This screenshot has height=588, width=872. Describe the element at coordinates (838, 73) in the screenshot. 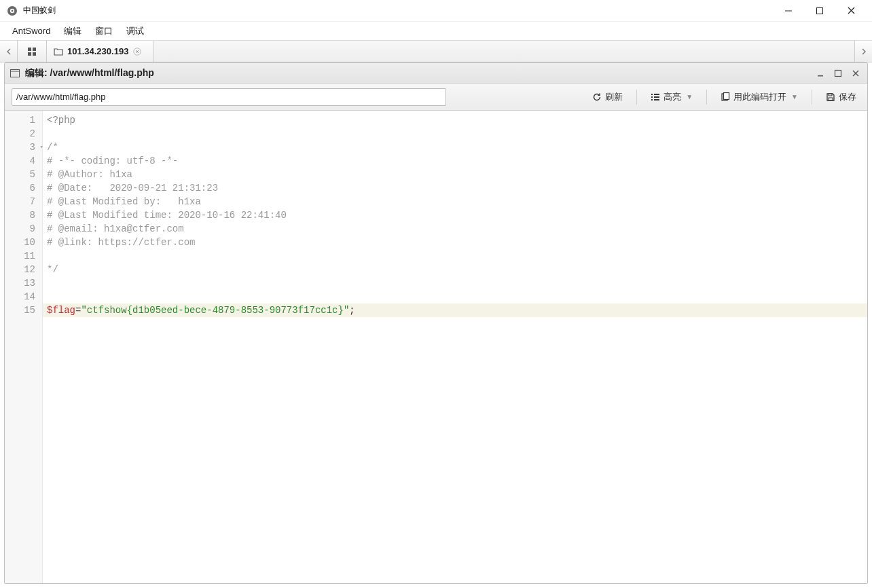

I see `panel-maximize-button` at that location.